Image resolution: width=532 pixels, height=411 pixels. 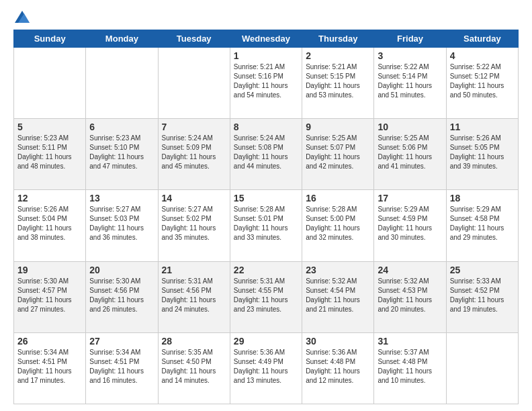 What do you see at coordinates (122, 152) in the screenshot?
I see `day-info: Sunrise: 5:23 AMSunset: 5:10 PMDaylight:…` at bounding box center [122, 152].